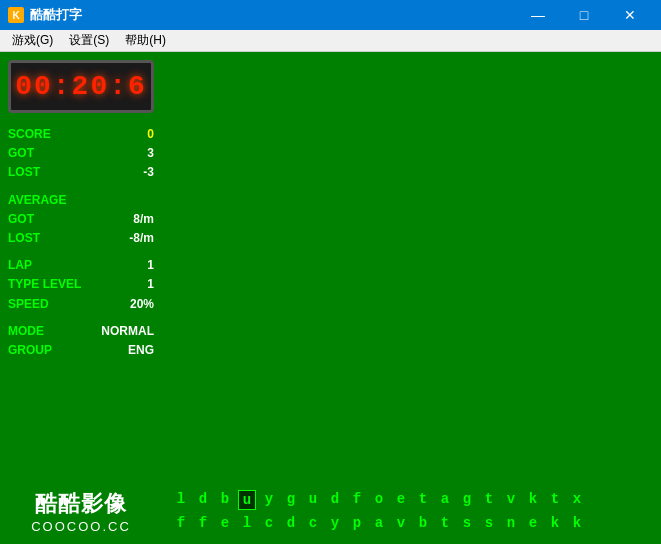  Describe the element at coordinates (81, 134) in the screenshot. I see `score-row: SCORE 0` at that location.